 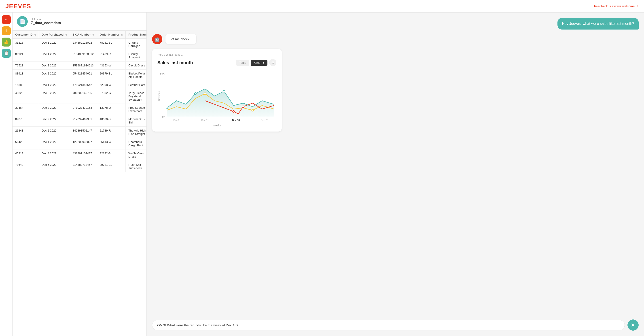 I want to click on chart-tab-chart-label: Chart, so click(x=258, y=63).